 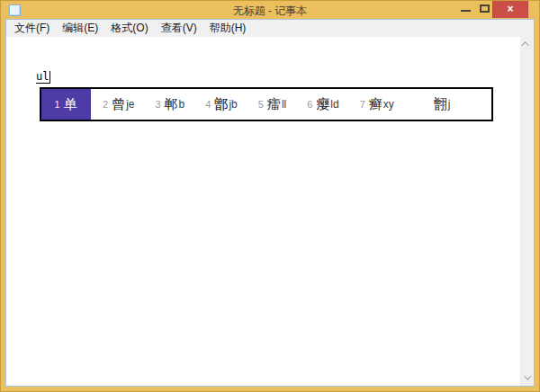 I want to click on candidate-char: 䎖, so click(x=441, y=104).